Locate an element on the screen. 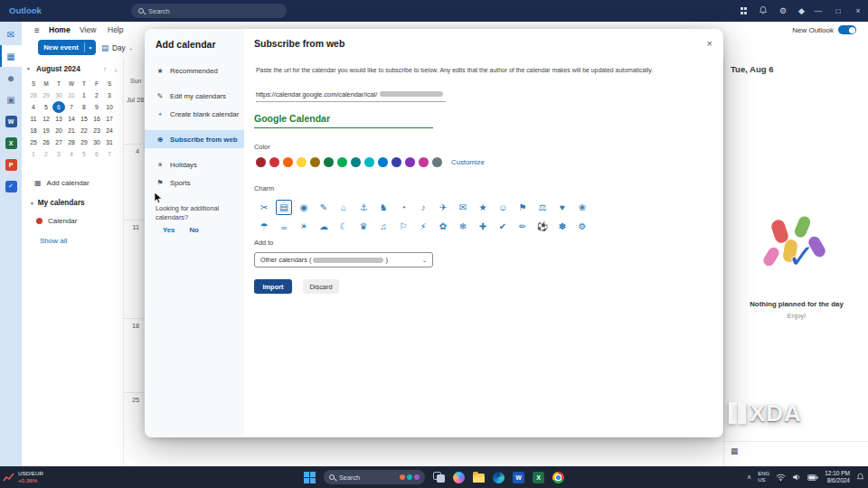  mini-calendar-day: 19 is located at coordinates (46, 130).